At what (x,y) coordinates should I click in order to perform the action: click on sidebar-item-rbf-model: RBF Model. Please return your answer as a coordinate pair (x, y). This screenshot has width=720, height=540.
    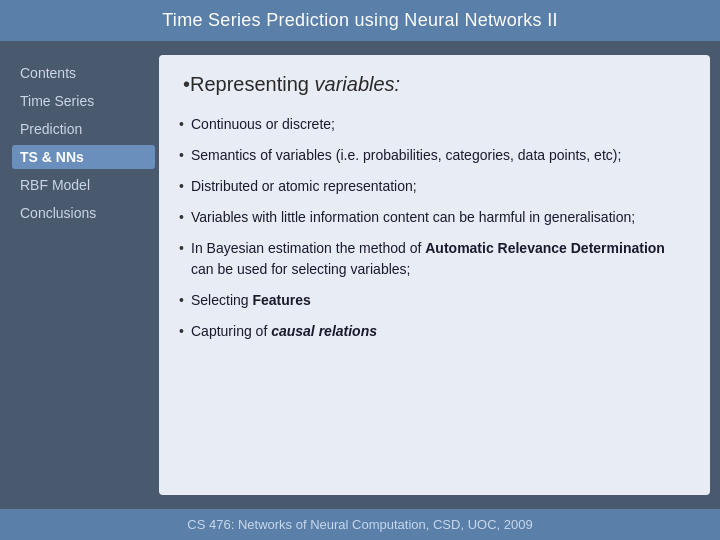
    Looking at the image, I should click on (84, 185).